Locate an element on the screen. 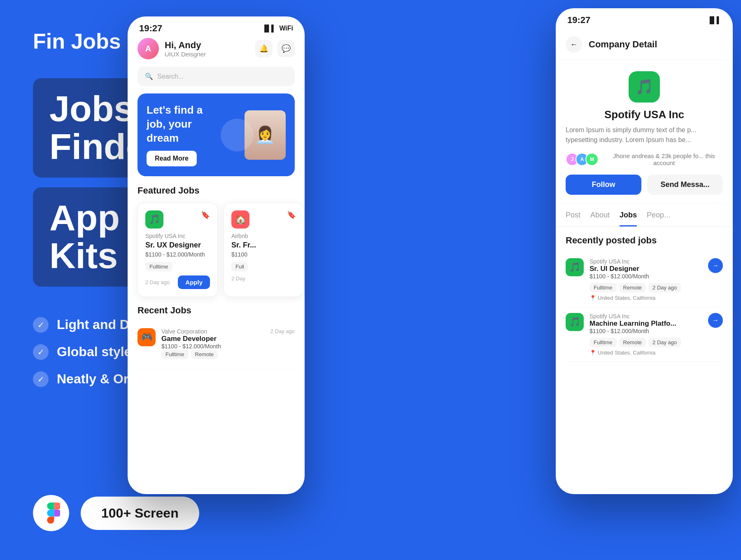  detail-job-2: 🎵 Spotify USA Inc Machine Learning Platf… is located at coordinates (644, 334).